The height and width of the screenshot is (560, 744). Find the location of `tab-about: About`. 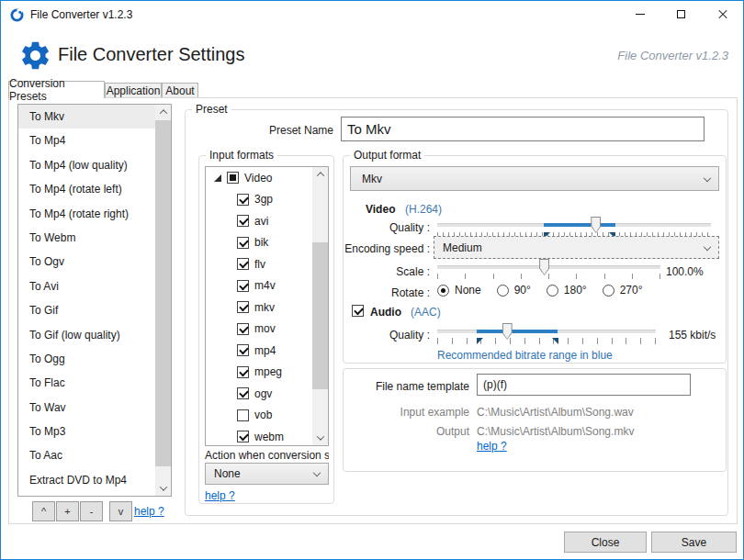

tab-about: About is located at coordinates (180, 90).